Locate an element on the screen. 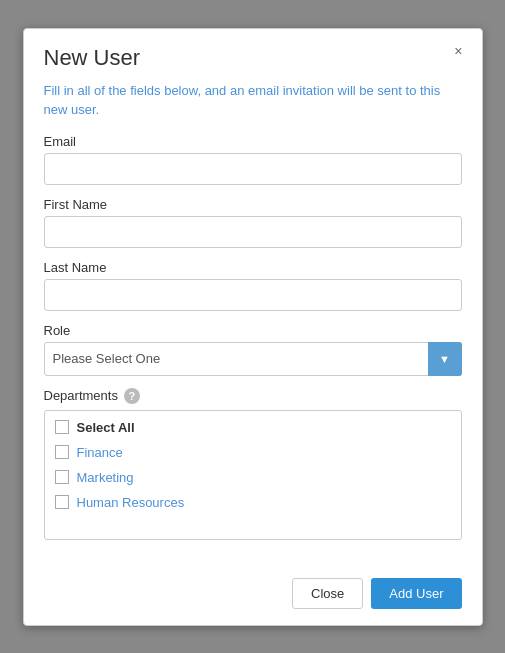 The image size is (505, 653). last-name-field-group: Last Name is located at coordinates (253, 286).